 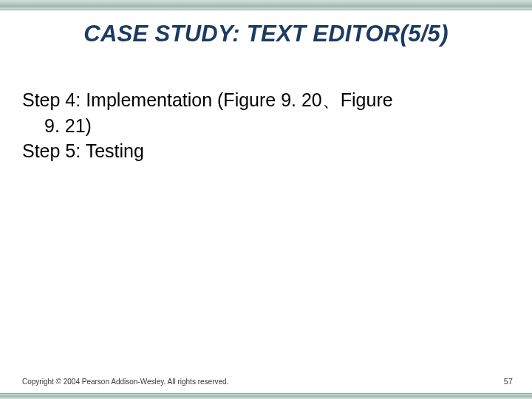 What do you see at coordinates (262, 151) in the screenshot?
I see `step-5-text: Step 5: Testing` at bounding box center [262, 151].